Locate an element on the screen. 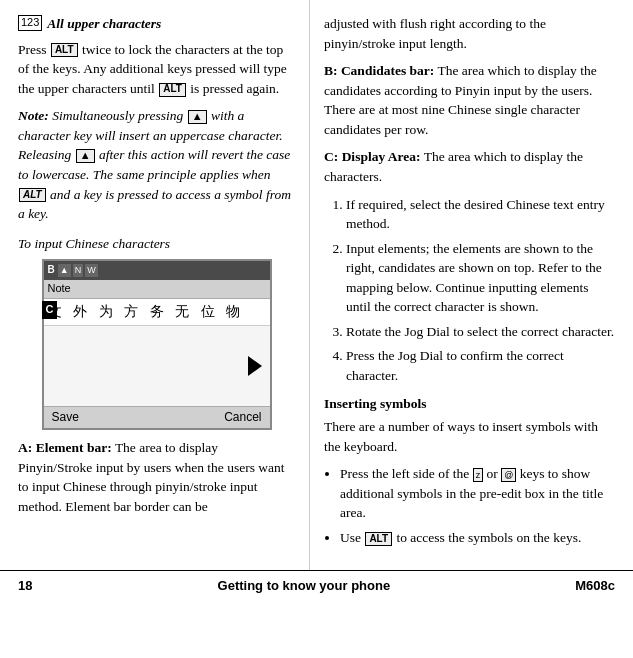 The width and height of the screenshot is (633, 658). screen-bottom-bar: Save Cancel is located at coordinates (157, 417).